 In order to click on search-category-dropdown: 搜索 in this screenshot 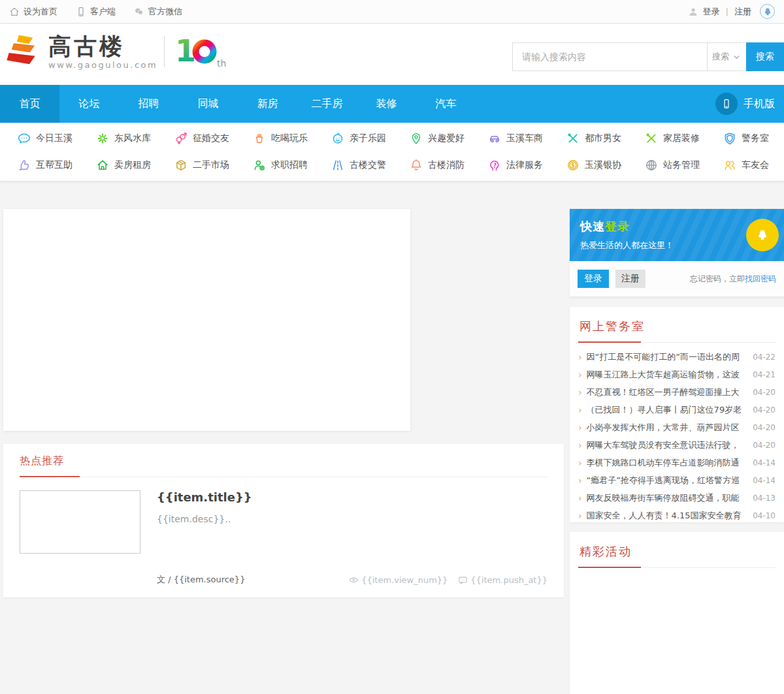, I will do `click(727, 57)`.